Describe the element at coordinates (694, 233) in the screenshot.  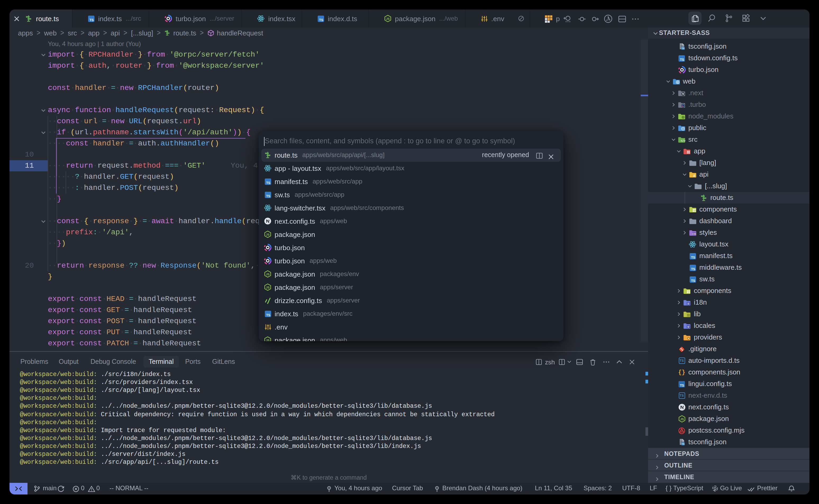
I see `svg-text: CSS` at that location.